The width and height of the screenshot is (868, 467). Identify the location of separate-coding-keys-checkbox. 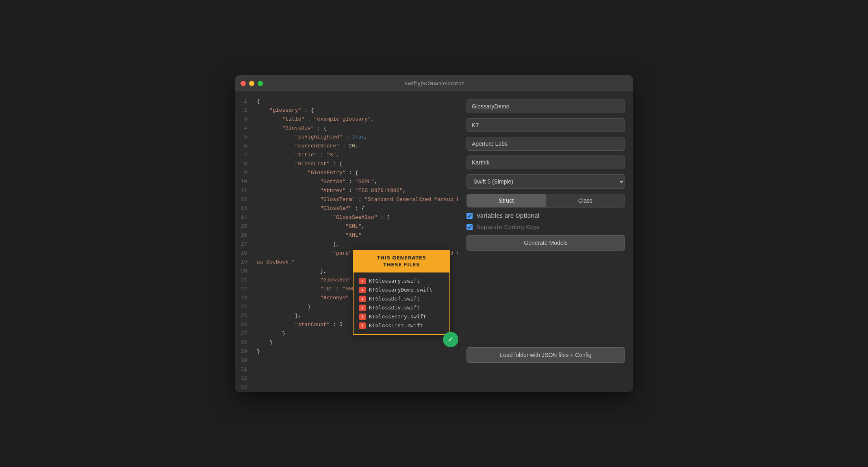
(470, 227).